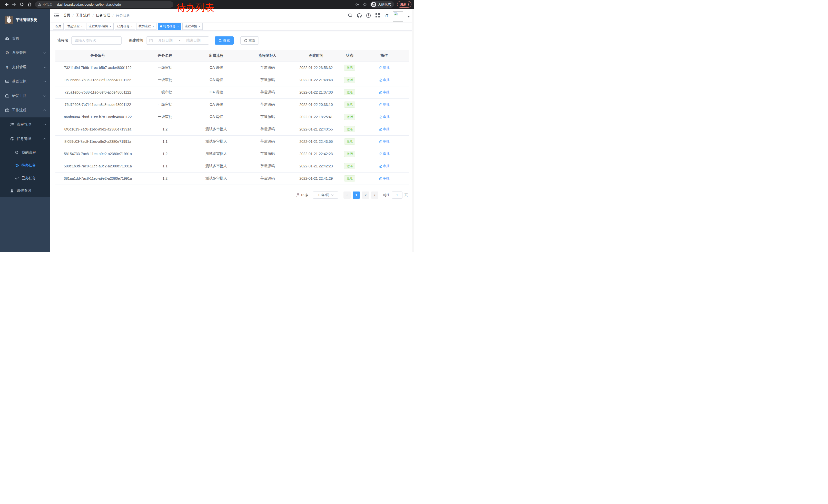  What do you see at coordinates (404, 4) in the screenshot?
I see `browser-update-button: 更新` at bounding box center [404, 4].